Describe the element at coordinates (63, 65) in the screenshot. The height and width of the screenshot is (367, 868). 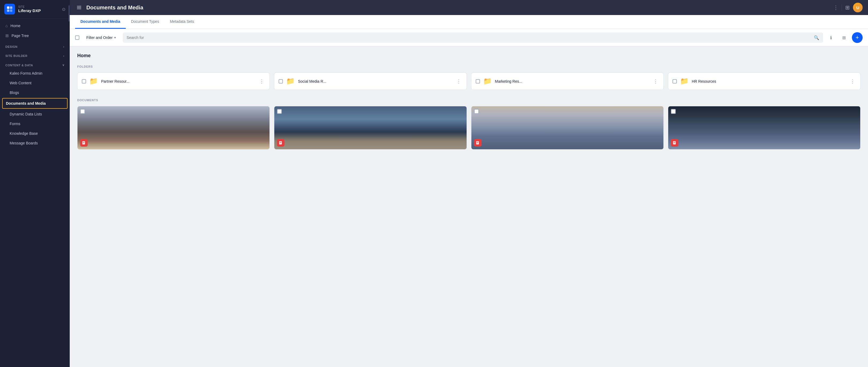
I see `content-data-chevron: ∨` at that location.